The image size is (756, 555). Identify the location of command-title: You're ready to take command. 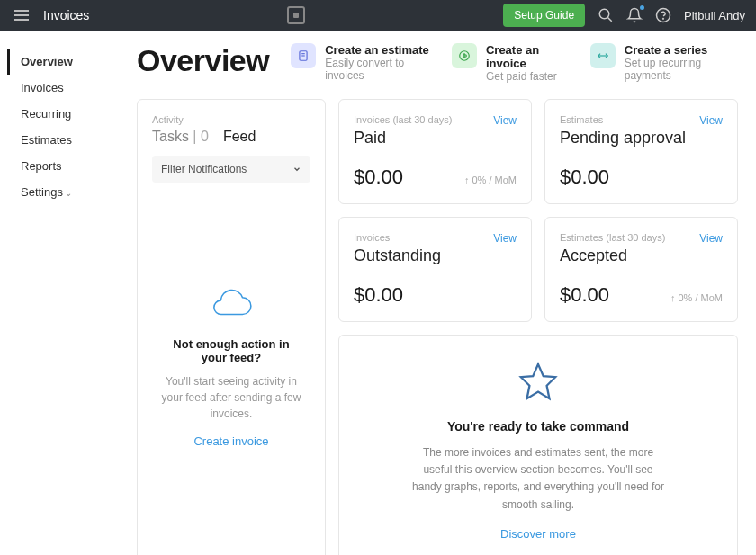
(538, 426).